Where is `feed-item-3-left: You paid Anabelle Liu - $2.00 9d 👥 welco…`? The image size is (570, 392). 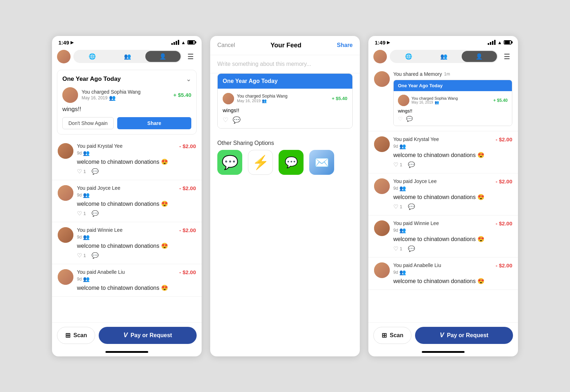
feed-item-3-left: You paid Anabelle Liu - $2.00 9d 👥 welco… is located at coordinates (127, 281).